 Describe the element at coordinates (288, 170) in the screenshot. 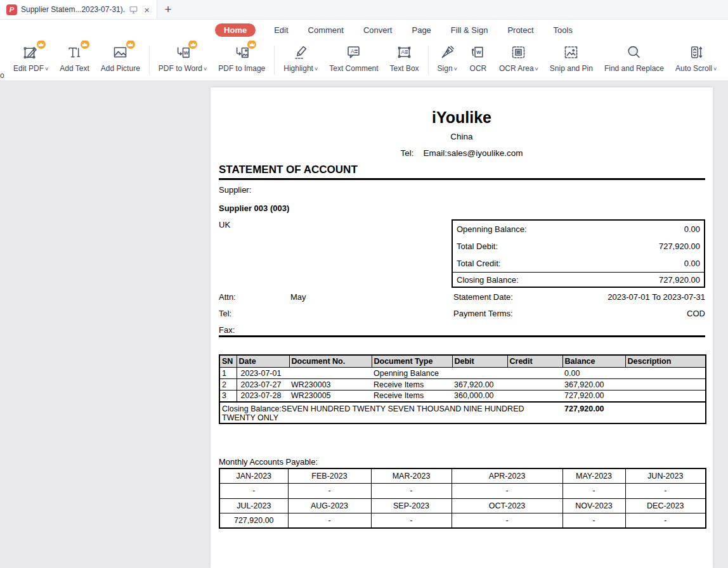

I see `statement-title: STATEMENT OF ACCOUNT` at that location.